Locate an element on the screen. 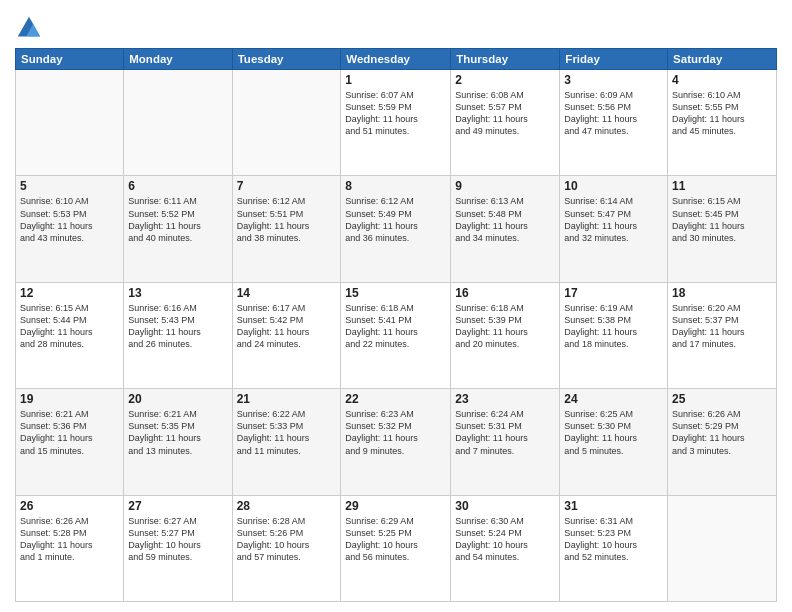 The width and height of the screenshot is (792, 612). day-info: Sunrise: 6:14 AM Sunset: 5:47 PM Dayligh… is located at coordinates (614, 220).